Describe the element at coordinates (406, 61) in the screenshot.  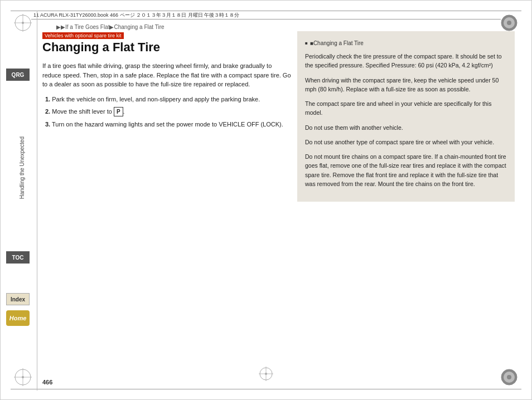
I see `right-panel-p1: Periodically check the tire pressure of …` at that location.